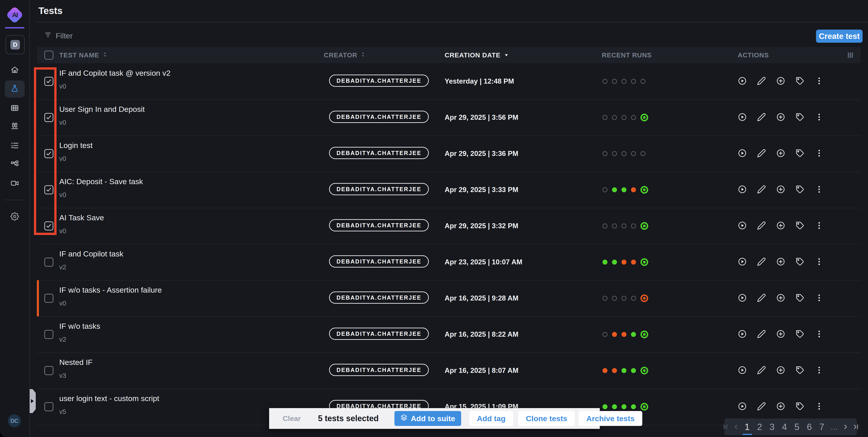 The height and width of the screenshot is (437, 868). I want to click on archive-tests-button: Archive tests, so click(611, 418).